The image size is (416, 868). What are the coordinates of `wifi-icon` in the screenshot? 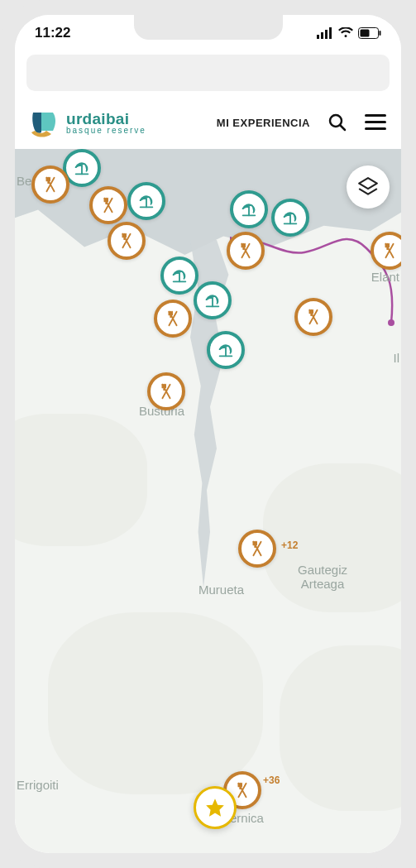 It's located at (346, 33).